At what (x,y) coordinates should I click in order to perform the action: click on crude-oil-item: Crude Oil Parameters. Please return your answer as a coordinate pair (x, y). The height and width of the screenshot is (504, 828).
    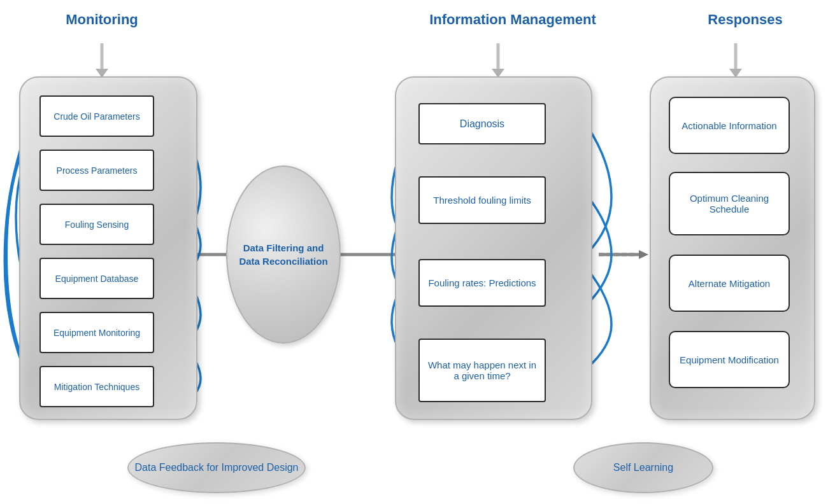
    Looking at the image, I should click on (97, 116).